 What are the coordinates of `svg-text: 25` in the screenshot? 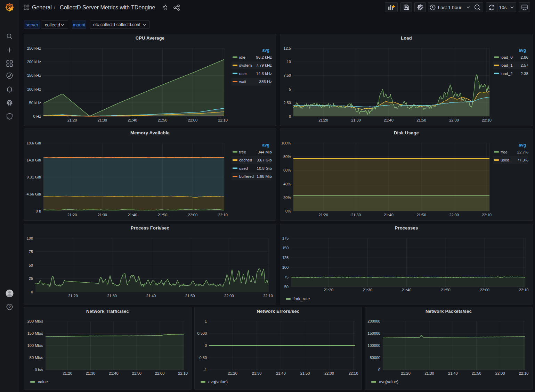 It's located at (31, 278).